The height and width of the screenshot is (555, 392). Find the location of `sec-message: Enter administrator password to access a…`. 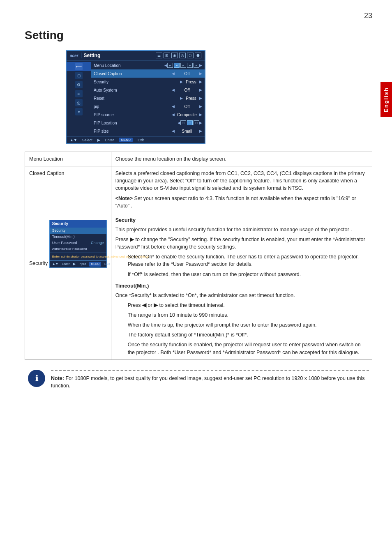

sec-message: Enter administrator password to access a… is located at coordinates (78, 256).